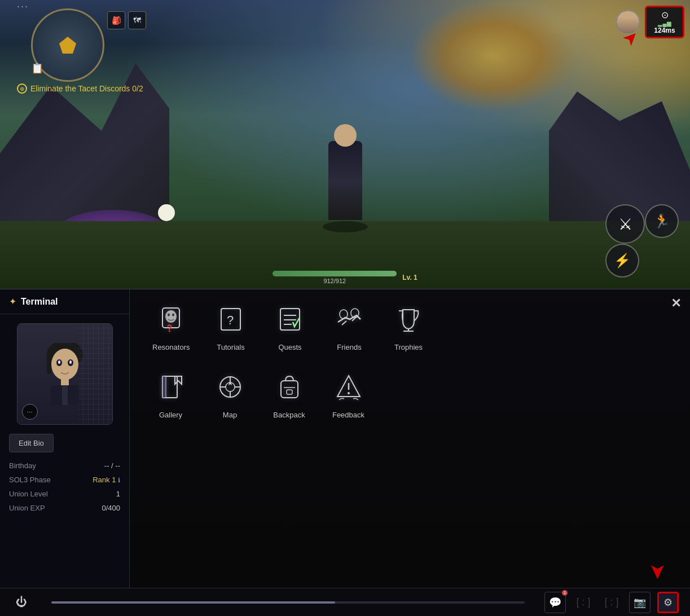 Image resolution: width=690 pixels, height=616 pixels. What do you see at coordinates (349, 319) in the screenshot?
I see `friends-icon` at bounding box center [349, 319].